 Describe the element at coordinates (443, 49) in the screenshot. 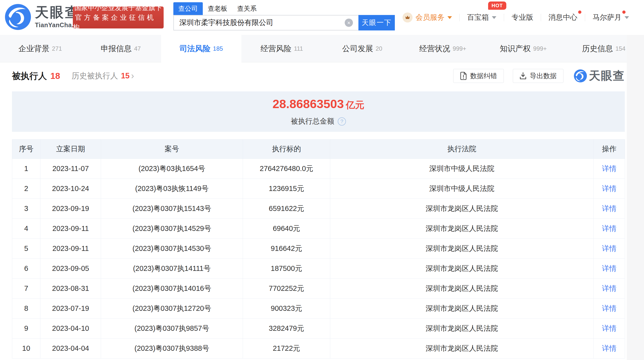

I see `nav-tab-6: 经营状况999+` at that location.